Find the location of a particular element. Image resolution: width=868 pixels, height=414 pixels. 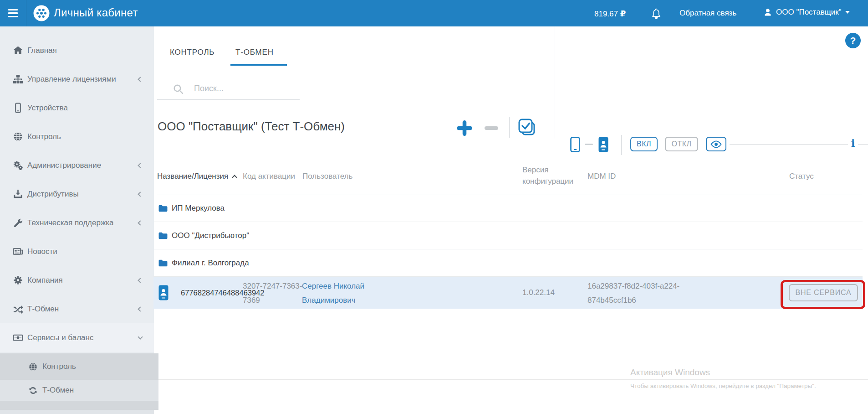

column-header-name-license: Название/Лицензия is located at coordinates (197, 176).